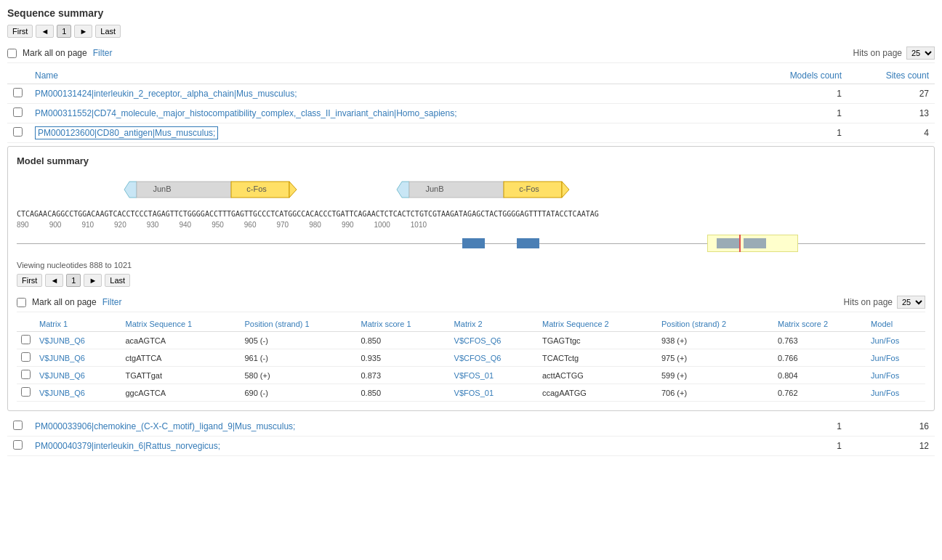  Describe the element at coordinates (885, 376) in the screenshot. I see `model-2: Jun/Fos` at that location.